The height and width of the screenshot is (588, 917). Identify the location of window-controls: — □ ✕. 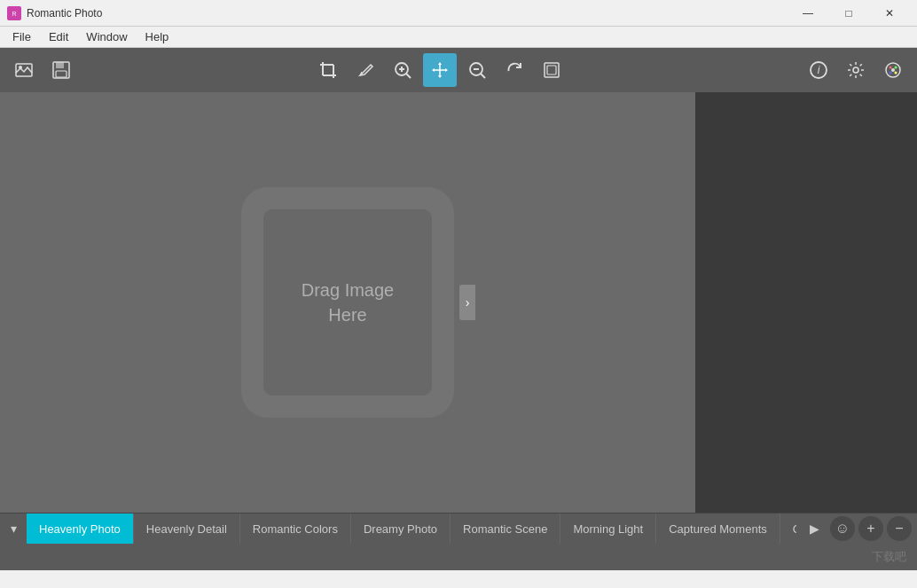
(849, 13).